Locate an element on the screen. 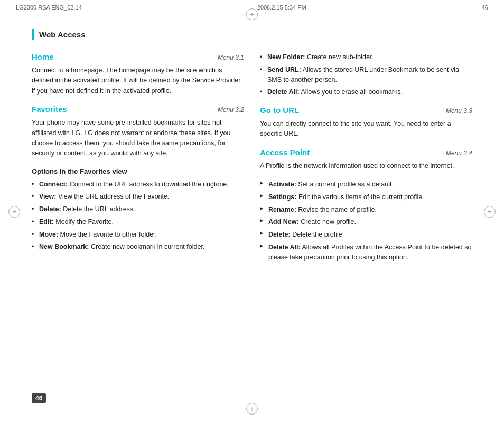 Image resolution: width=504 pixels, height=423 pixels. crop-mark-br is located at coordinates (484, 403).